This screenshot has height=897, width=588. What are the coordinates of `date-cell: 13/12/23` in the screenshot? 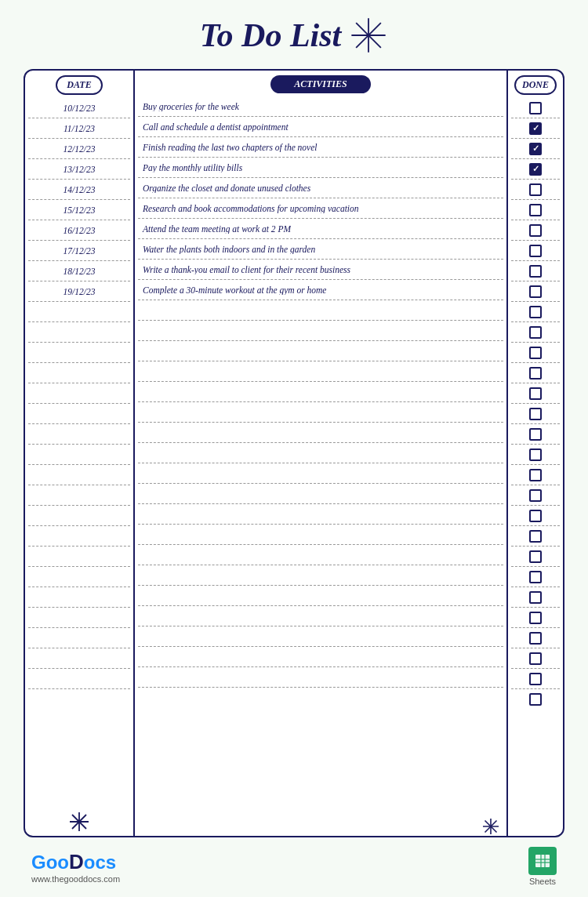 It's located at (79, 169).